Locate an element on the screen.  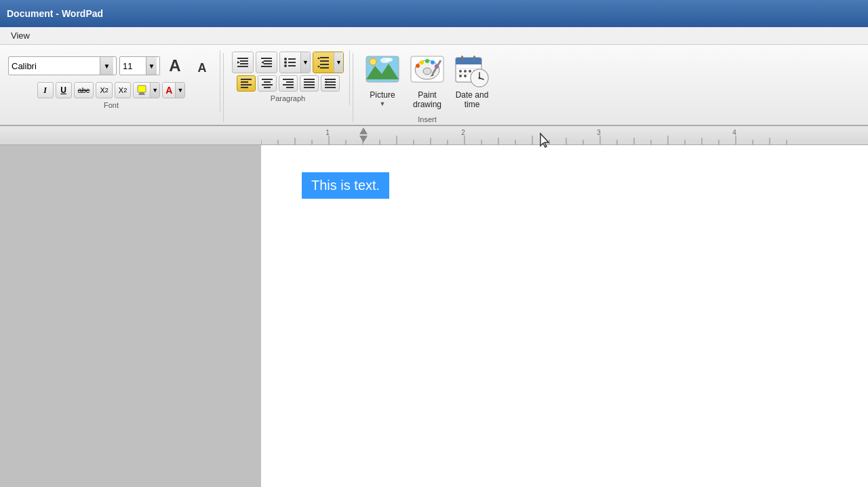
paint-icon is located at coordinates (427, 71).